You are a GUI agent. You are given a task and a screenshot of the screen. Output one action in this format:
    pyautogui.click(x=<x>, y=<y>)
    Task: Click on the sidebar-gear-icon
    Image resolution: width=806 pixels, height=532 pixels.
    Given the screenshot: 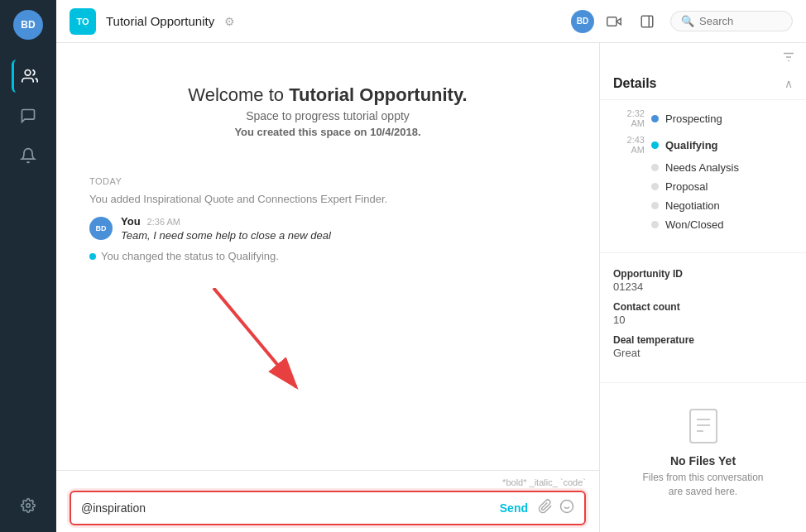 What is the action you would take?
    pyautogui.click(x=28, y=506)
    